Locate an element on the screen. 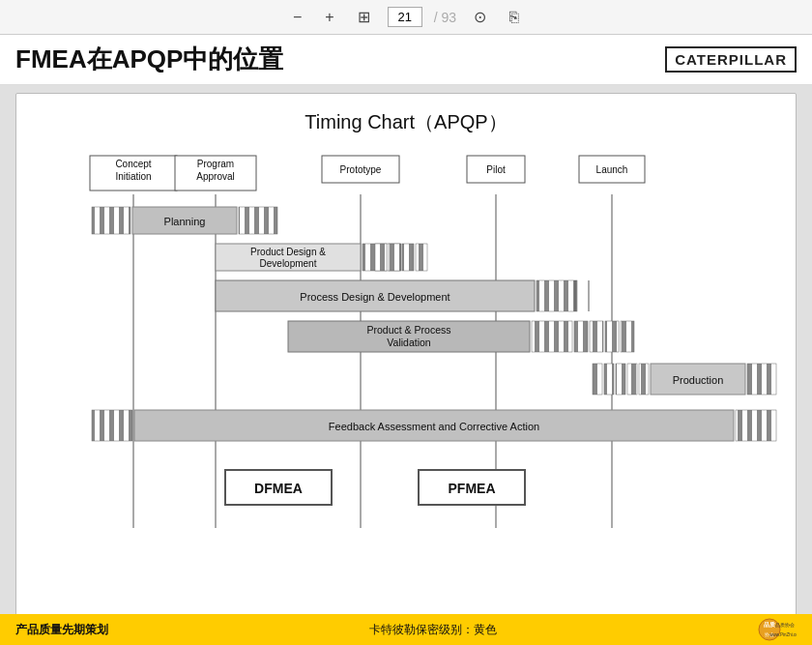  share-icon-button: ⎘ is located at coordinates (514, 17).